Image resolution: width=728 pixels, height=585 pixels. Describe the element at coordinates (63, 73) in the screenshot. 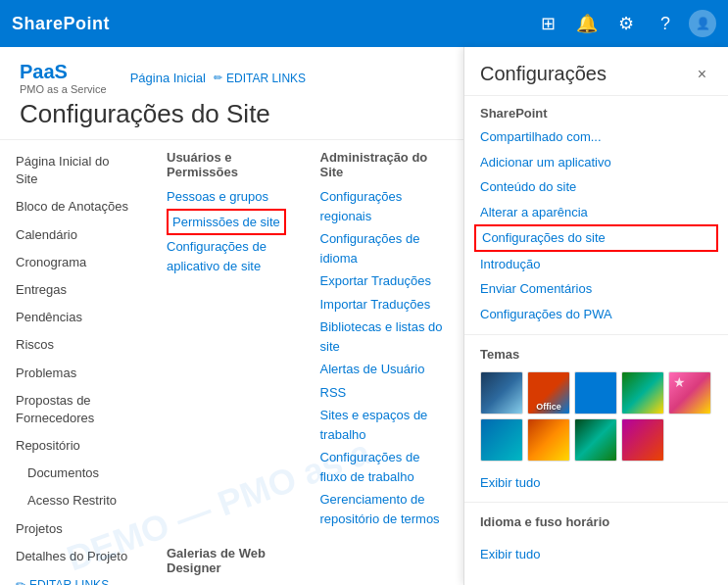

I see `paas-title: PaaS` at that location.